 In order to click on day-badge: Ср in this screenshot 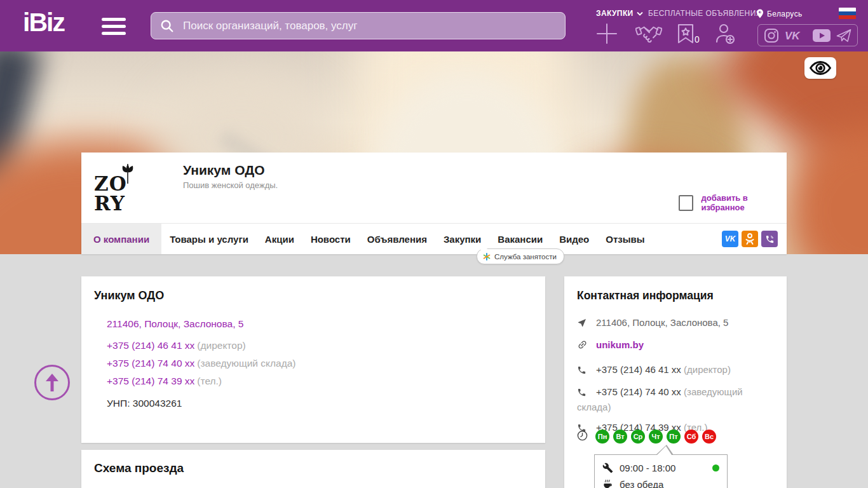, I will do `click(638, 437)`.